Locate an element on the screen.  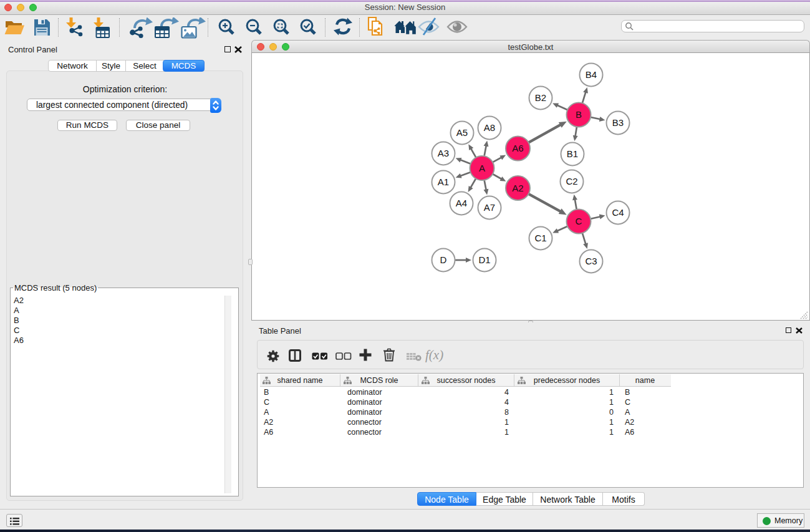
svg-text: A4 is located at coordinates (461, 203).